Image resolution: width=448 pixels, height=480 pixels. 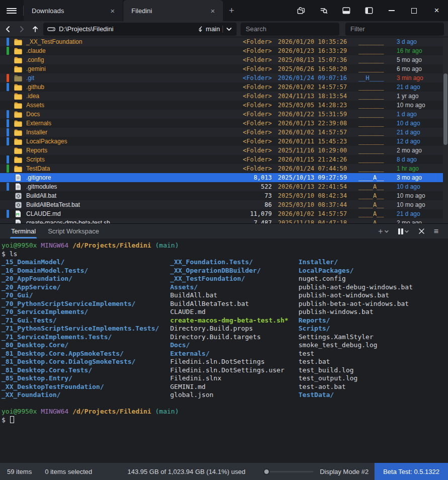 What do you see at coordinates (224, 178) in the screenshot?
I see `file-row: .gitignore8,0132025/10/13 09:27:59____A_…` at bounding box center [224, 178].